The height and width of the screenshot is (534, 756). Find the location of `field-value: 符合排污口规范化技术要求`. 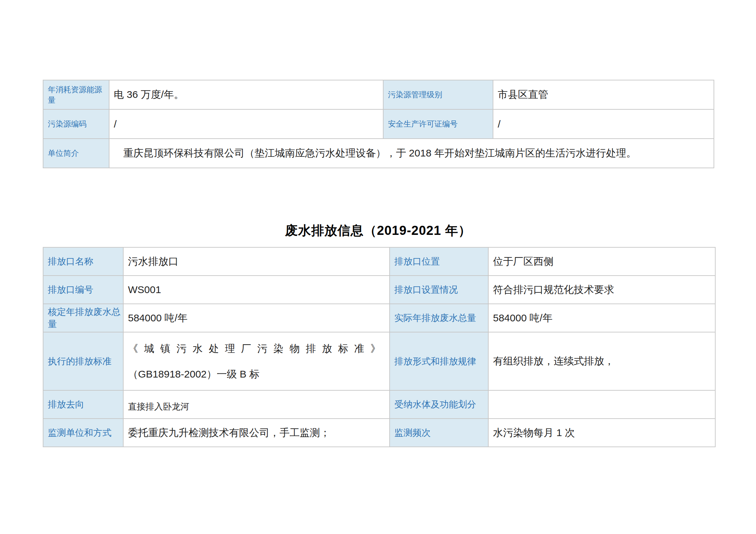

field-value: 符合排污口规范化技术要求 is located at coordinates (602, 290).